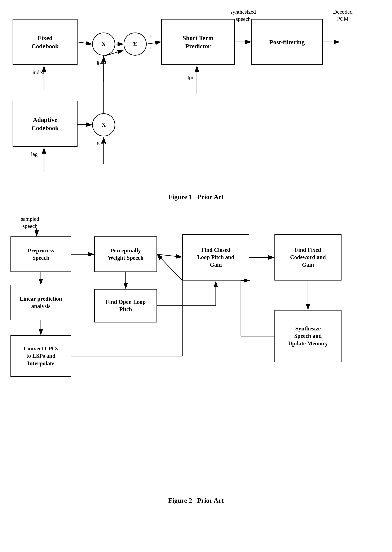  Describe the element at coordinates (198, 42) in the screenshot. I see `short-term-predictor-box: Short Term Predictor` at that location.